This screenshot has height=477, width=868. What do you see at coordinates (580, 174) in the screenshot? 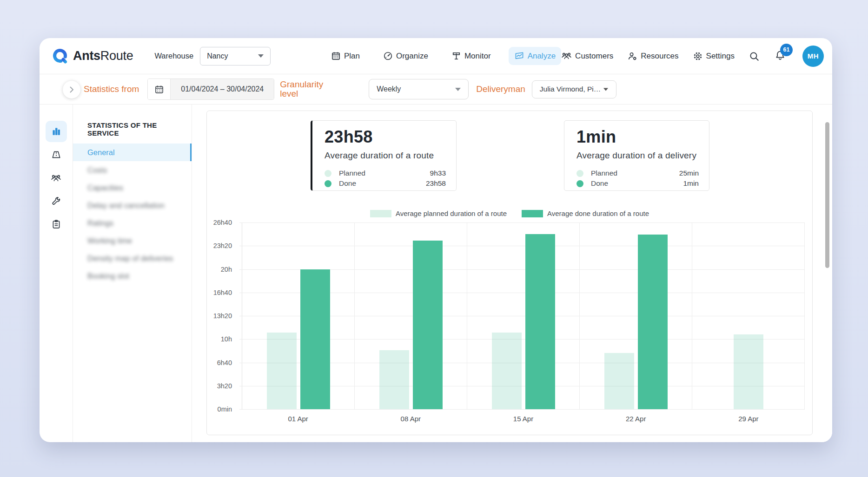
I see `planned-dot-icon` at bounding box center [580, 174].